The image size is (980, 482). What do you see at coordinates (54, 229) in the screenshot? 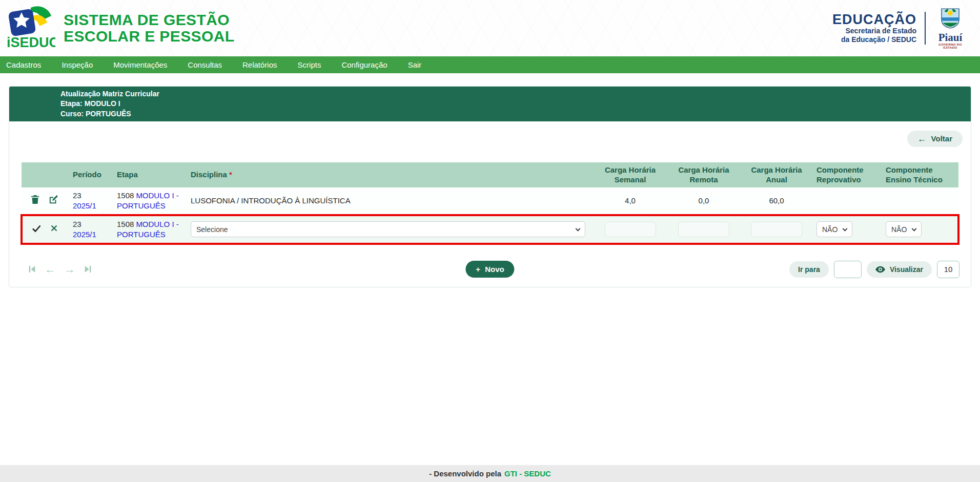
I see `cancel-button` at bounding box center [54, 229].